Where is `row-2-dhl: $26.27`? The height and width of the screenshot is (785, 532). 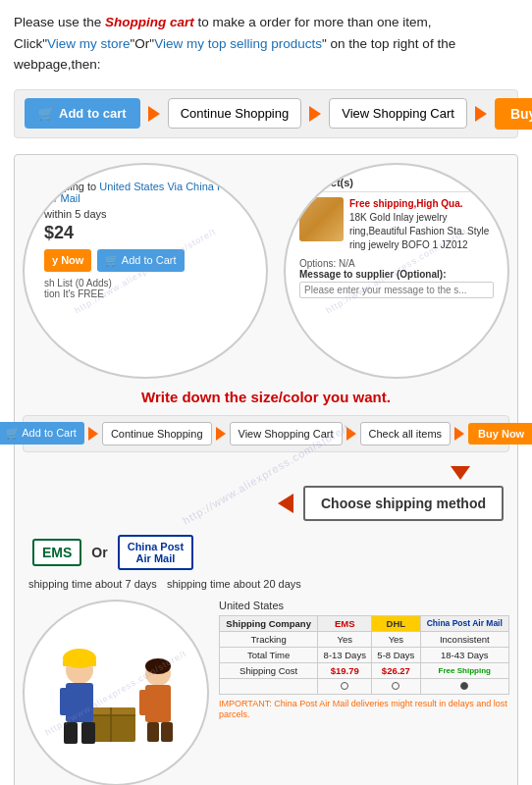
row-2-dhl: $26.27 is located at coordinates (397, 670).